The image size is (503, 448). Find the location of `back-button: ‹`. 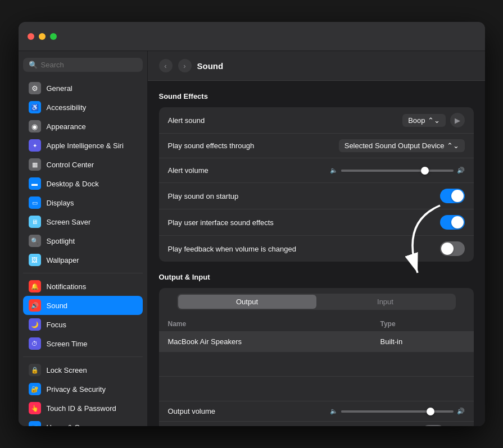

back-button: ‹ is located at coordinates (166, 66).